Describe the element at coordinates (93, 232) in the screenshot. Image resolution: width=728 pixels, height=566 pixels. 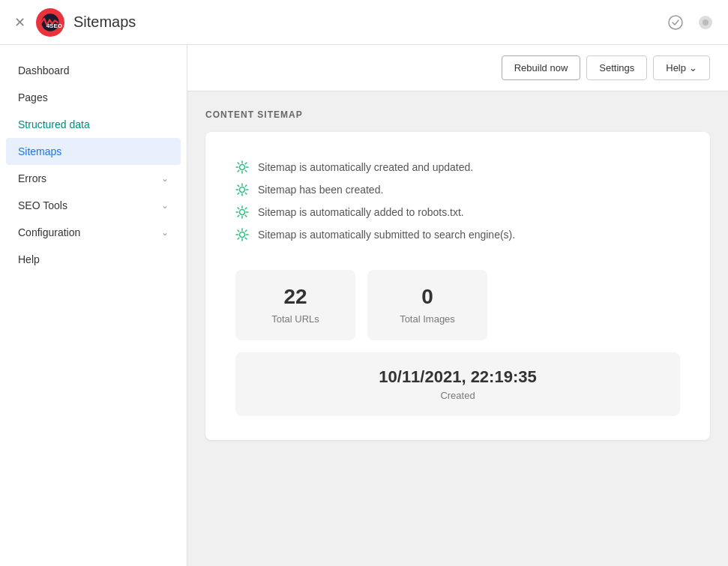
I see `sidebar-item-configuration: Configuration ⌄` at that location.